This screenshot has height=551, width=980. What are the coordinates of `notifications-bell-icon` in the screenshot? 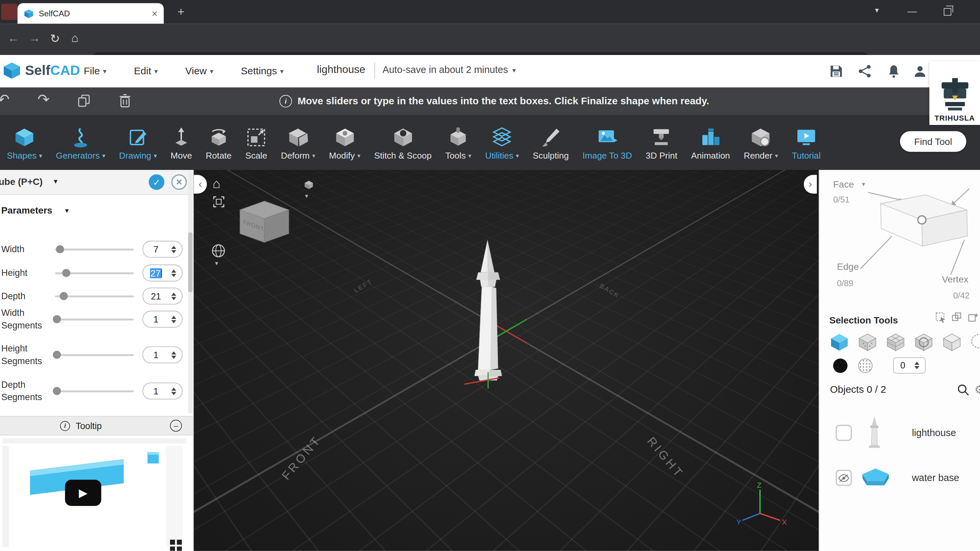 It's located at (894, 71).